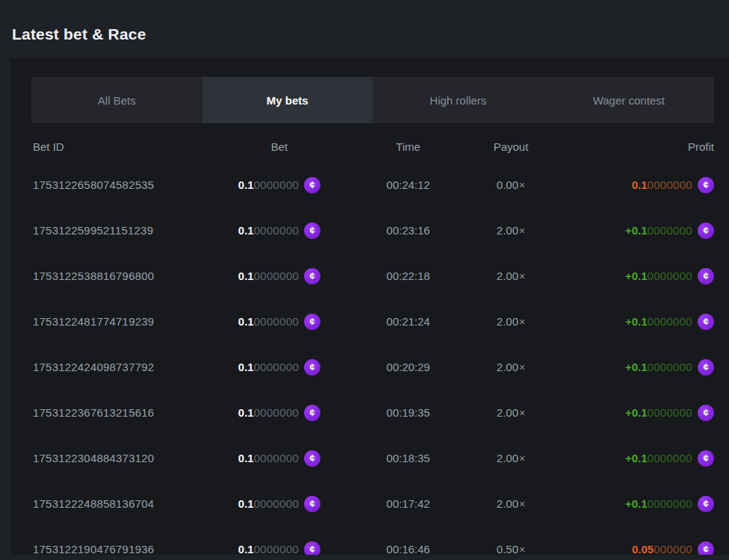  What do you see at coordinates (122, 185) in the screenshot?
I see `bet-id-value: 1753122658074582535` at bounding box center [122, 185].